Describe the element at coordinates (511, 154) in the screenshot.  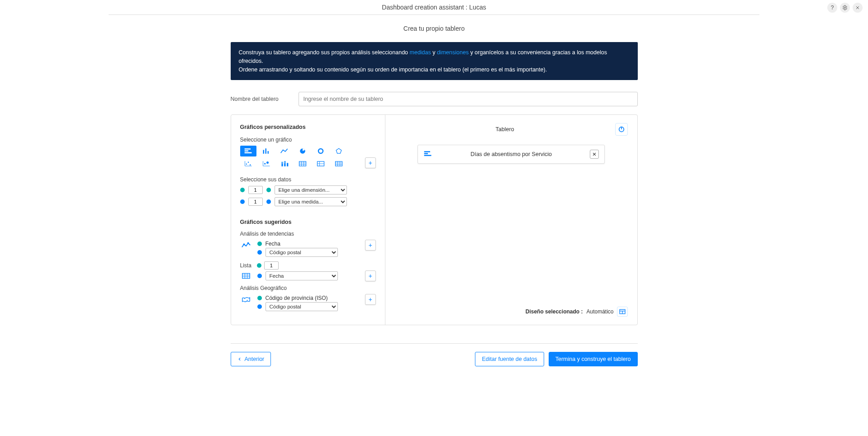
I see `dashboard-card: Días de absentismo por Servicio` at that location.